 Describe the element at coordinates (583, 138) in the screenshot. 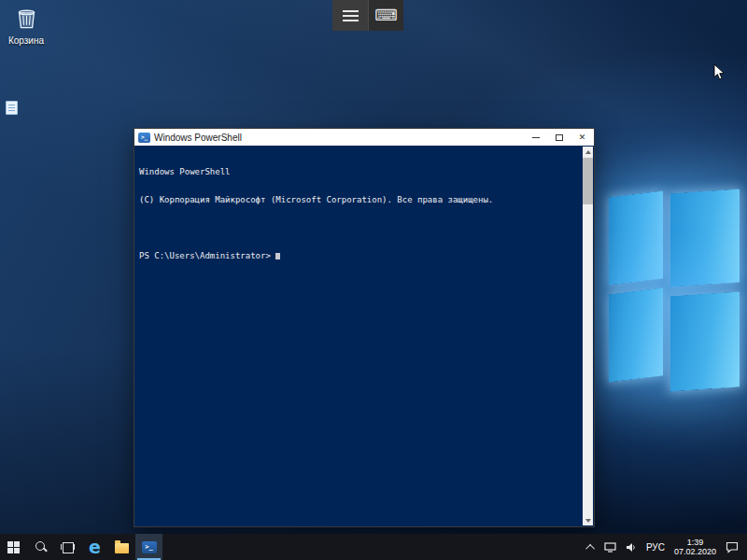

I see `close-icon: ✕` at that location.